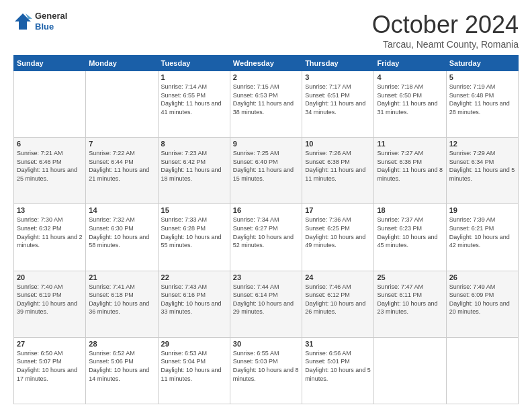  Describe the element at coordinates (266, 300) in the screenshot. I see `day-info: Sunrise: 7:44 AM Sunset: 6:14 PM Dayligh…` at that location.